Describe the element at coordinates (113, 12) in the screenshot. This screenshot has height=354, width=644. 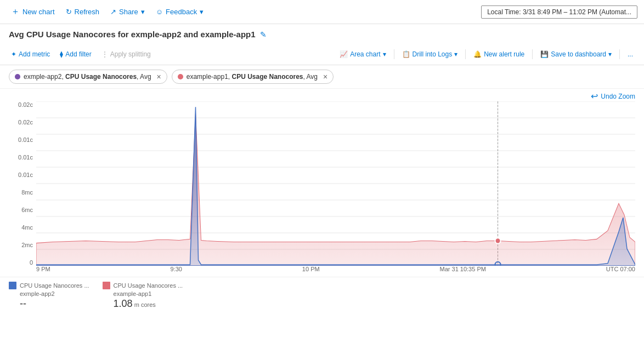
I see `share-icon: ↗` at that location.